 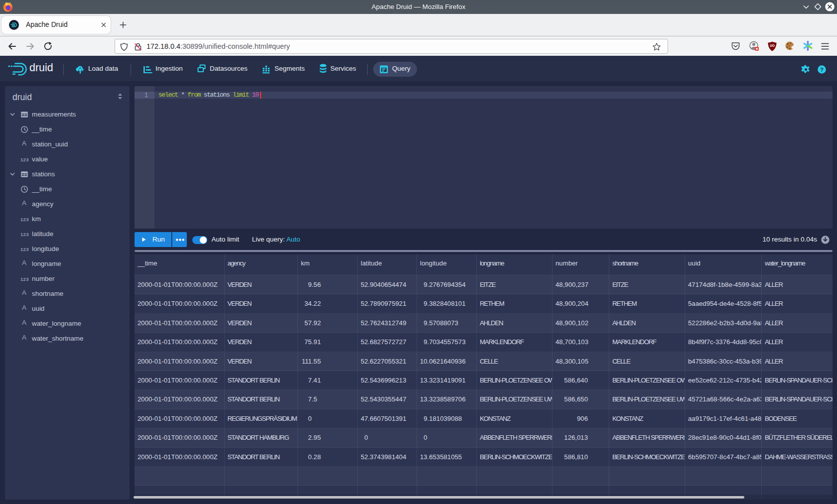 What do you see at coordinates (772, 45) in the screenshot?
I see `svg-text: UO` at bounding box center [772, 45].